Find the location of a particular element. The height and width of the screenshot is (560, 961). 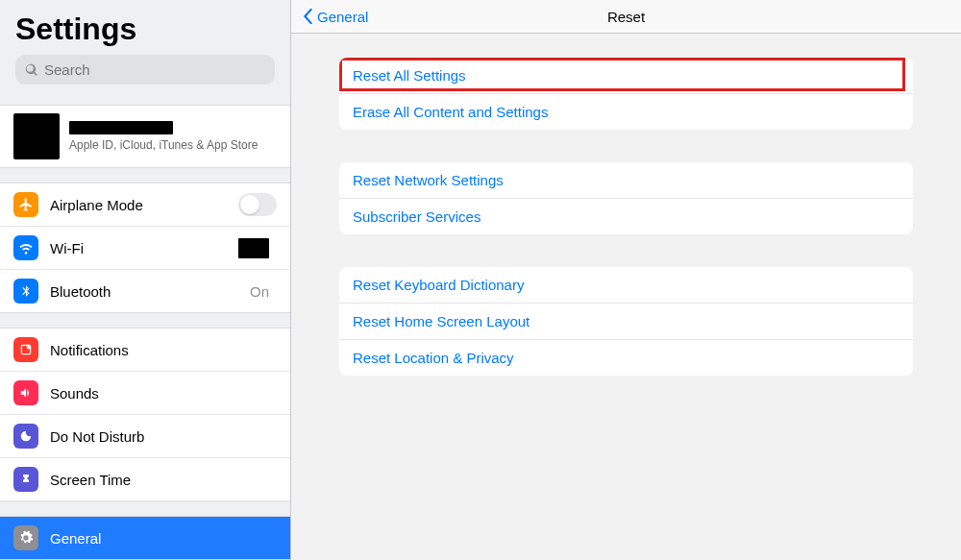

account-name-redacted is located at coordinates (121, 128).